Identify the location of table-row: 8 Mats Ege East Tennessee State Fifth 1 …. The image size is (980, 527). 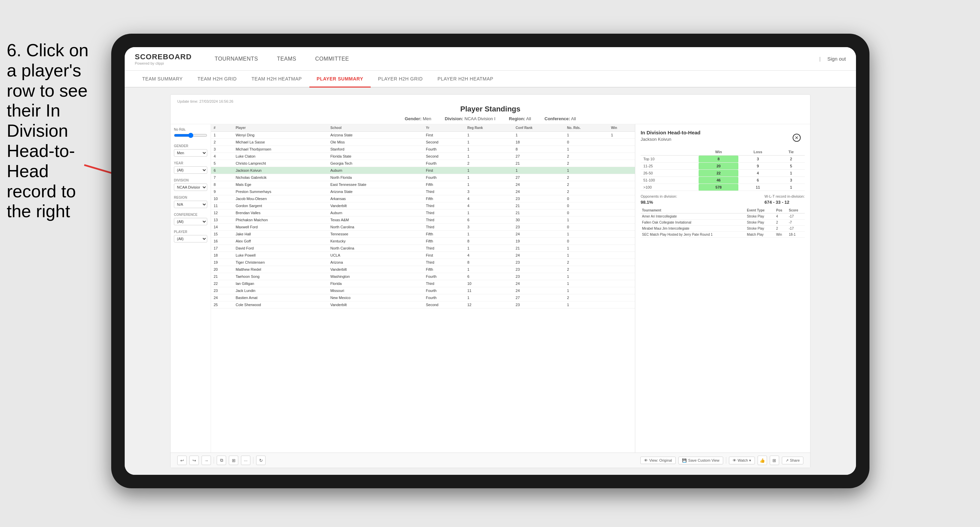
(423, 185).